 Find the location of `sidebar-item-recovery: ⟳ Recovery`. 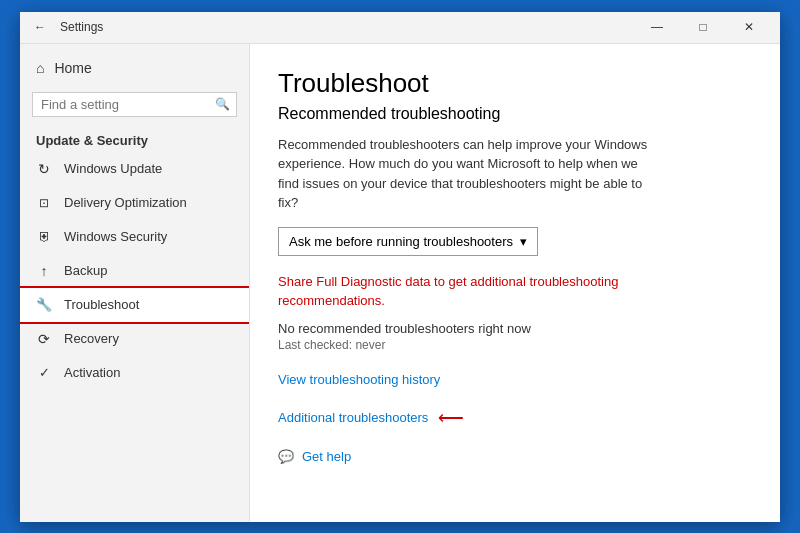

sidebar-item-recovery: ⟳ Recovery is located at coordinates (134, 339).